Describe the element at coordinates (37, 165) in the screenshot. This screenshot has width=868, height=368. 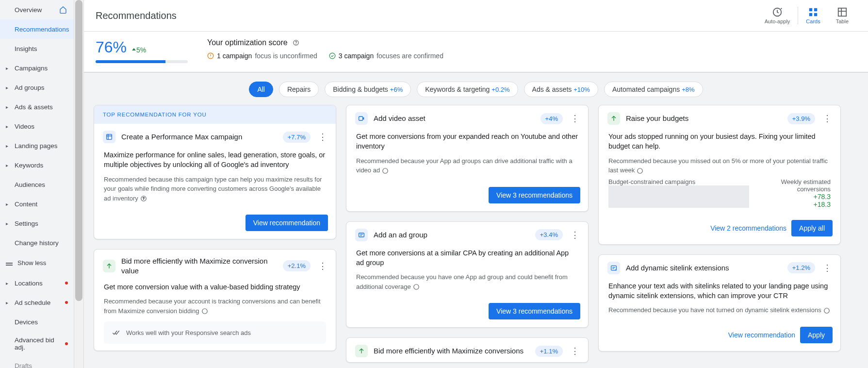
I see `sidebar-item-keywords: ▸ Keywords` at that location.